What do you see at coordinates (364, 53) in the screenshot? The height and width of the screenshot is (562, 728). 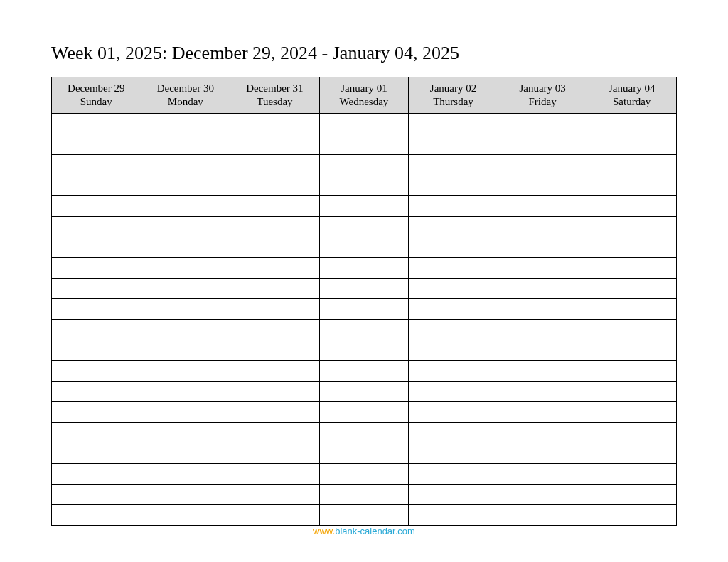 I see `page-title: Week 01, 2025: December 29, 2024 - Janua…` at bounding box center [364, 53].